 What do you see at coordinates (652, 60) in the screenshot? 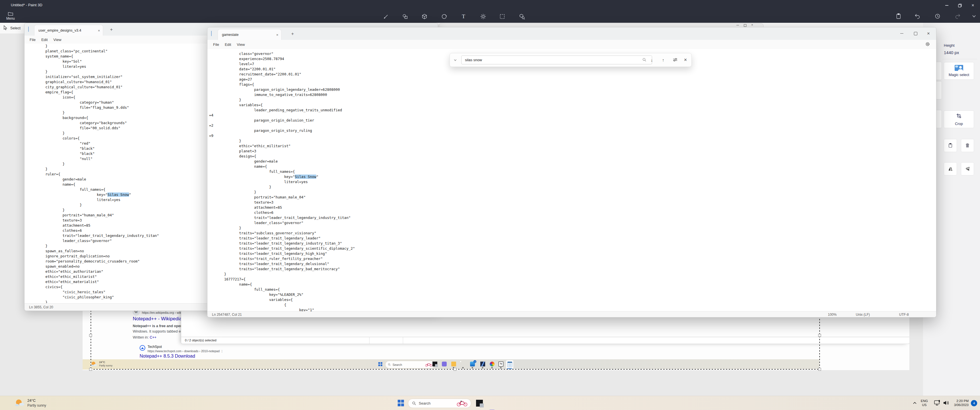
I see `find-next-icon: ↓` at bounding box center [652, 60].